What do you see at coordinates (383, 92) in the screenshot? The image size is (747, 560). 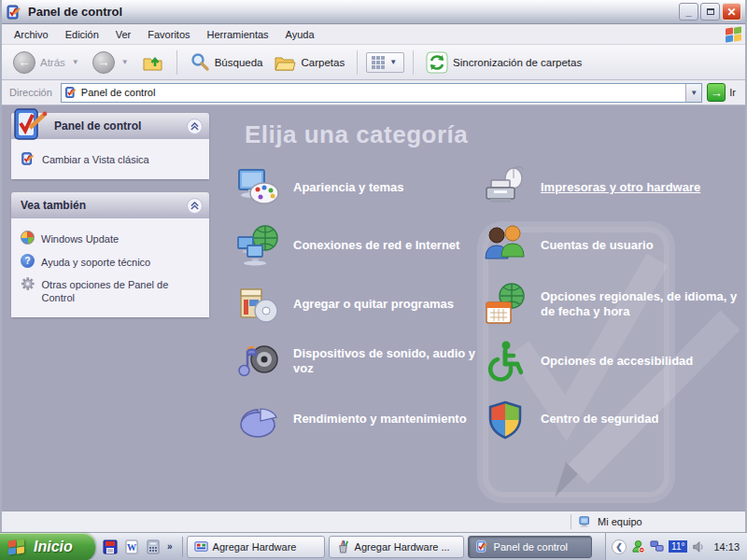 I see `address-value: Panel de control` at bounding box center [383, 92].